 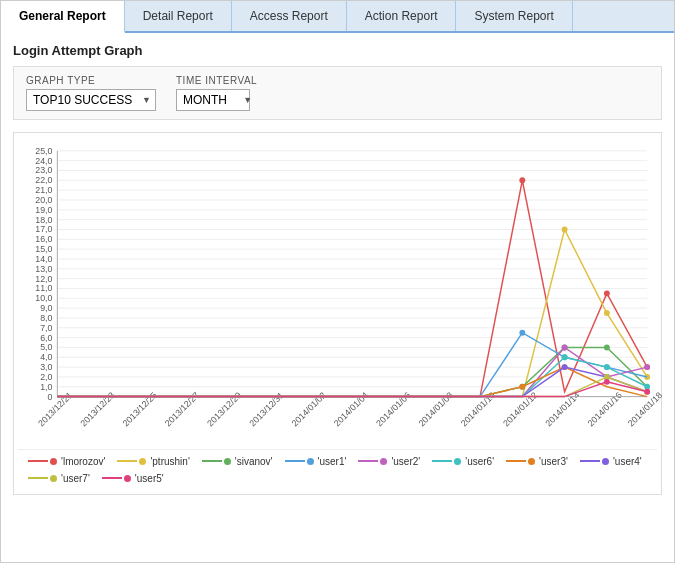 I want to click on svg-text: 25,0, so click(x=44, y=151).